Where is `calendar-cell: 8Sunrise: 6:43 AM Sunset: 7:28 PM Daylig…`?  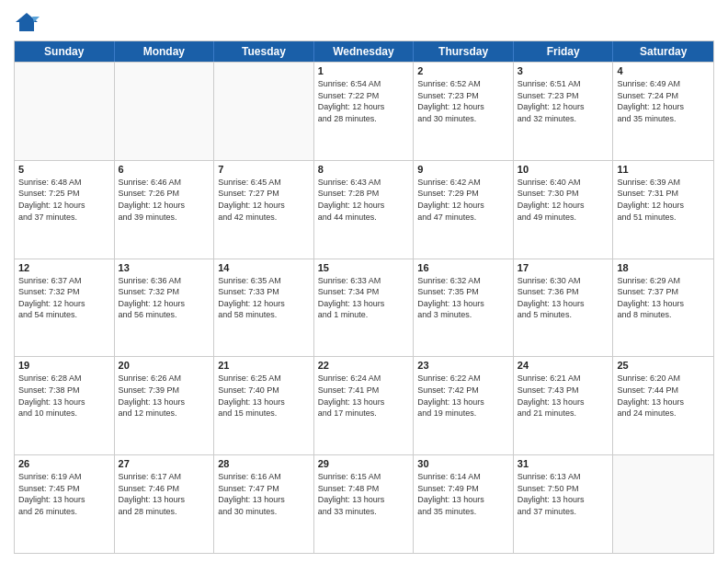
calendar-cell: 8Sunrise: 6:43 AM Sunset: 7:28 PM Daylig… is located at coordinates (364, 210).